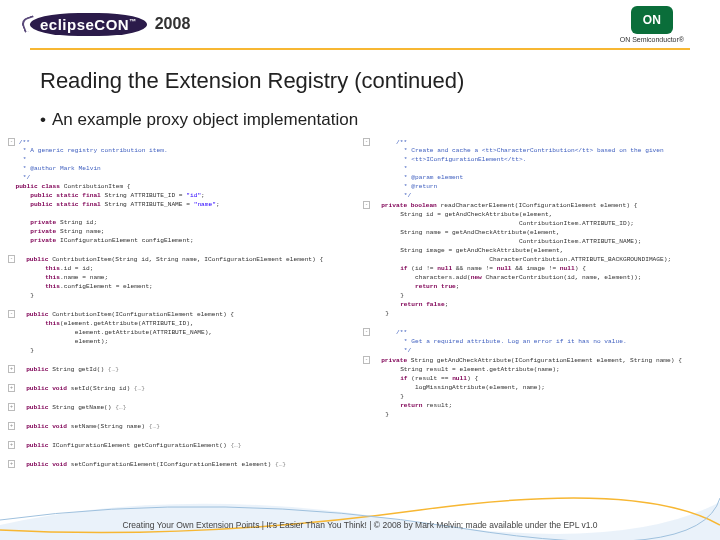 The image size is (720, 540). Describe the element at coordinates (652, 20) in the screenshot. I see `on-box: ON` at that location.